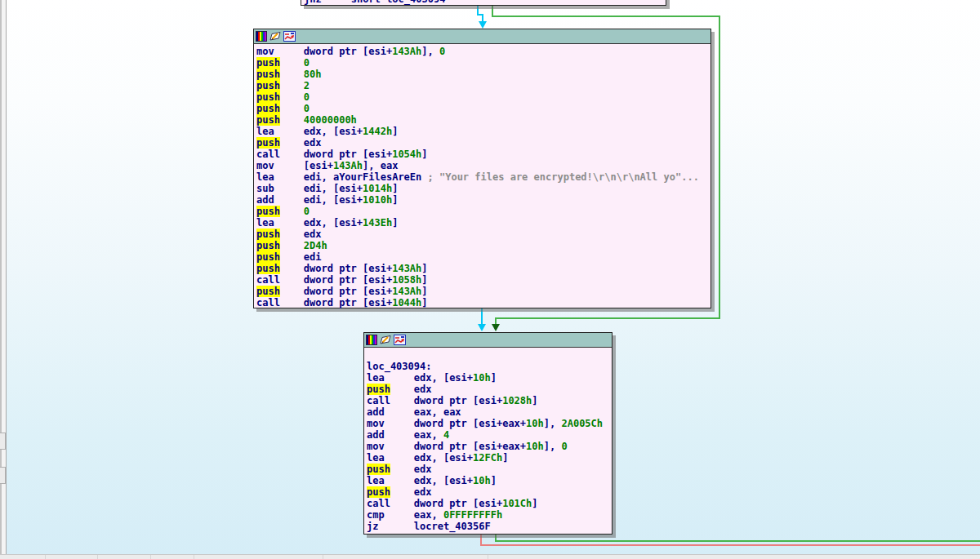  What do you see at coordinates (488, 440) in the screenshot?
I see `disassembly-listing: loc_403094:lea edx, [esi+10h]push edxcal…` at bounding box center [488, 440].